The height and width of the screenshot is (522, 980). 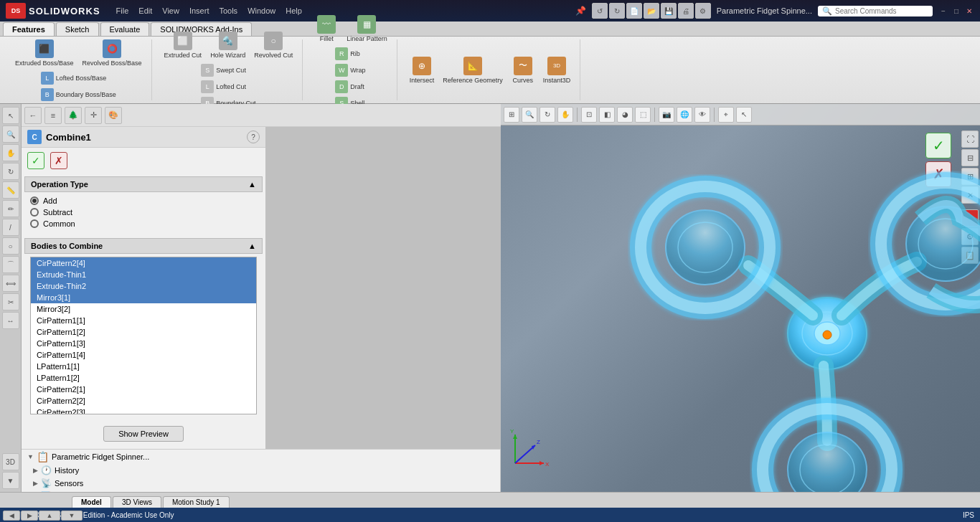 I want to click on bodies-section: Bodies to Combine ▲, so click(x=143, y=246).